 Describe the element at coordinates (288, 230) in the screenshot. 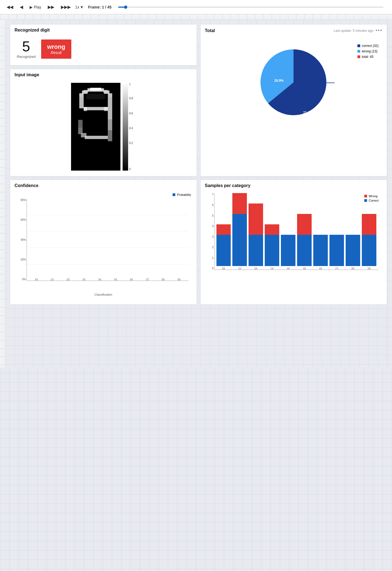

I see `stacked-bar-4-wrap` at that location.